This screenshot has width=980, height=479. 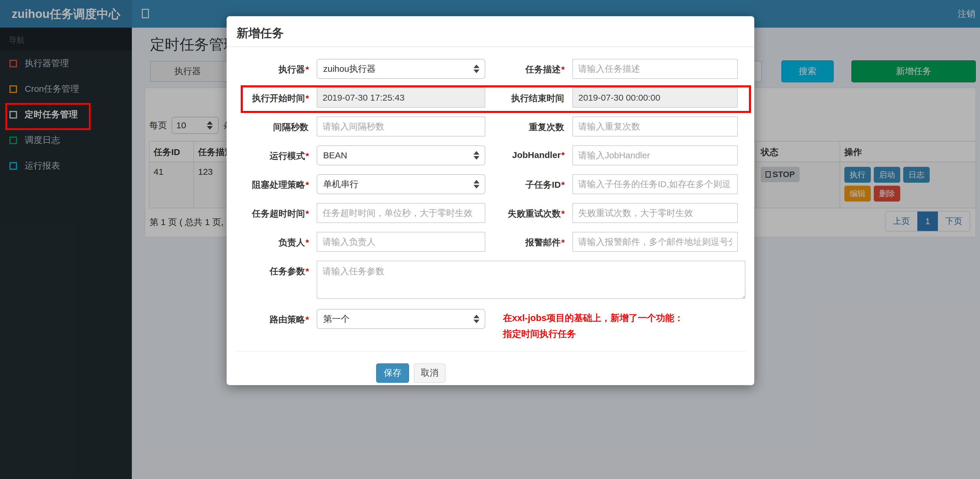 I want to click on jobhandler-input, so click(x=655, y=155).